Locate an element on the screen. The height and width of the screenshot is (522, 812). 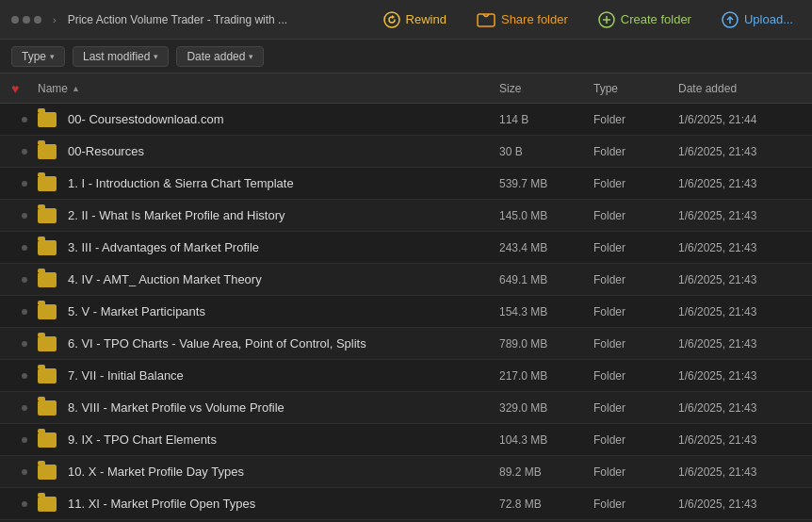
breadcrumb-chevron: › is located at coordinates (55, 20).